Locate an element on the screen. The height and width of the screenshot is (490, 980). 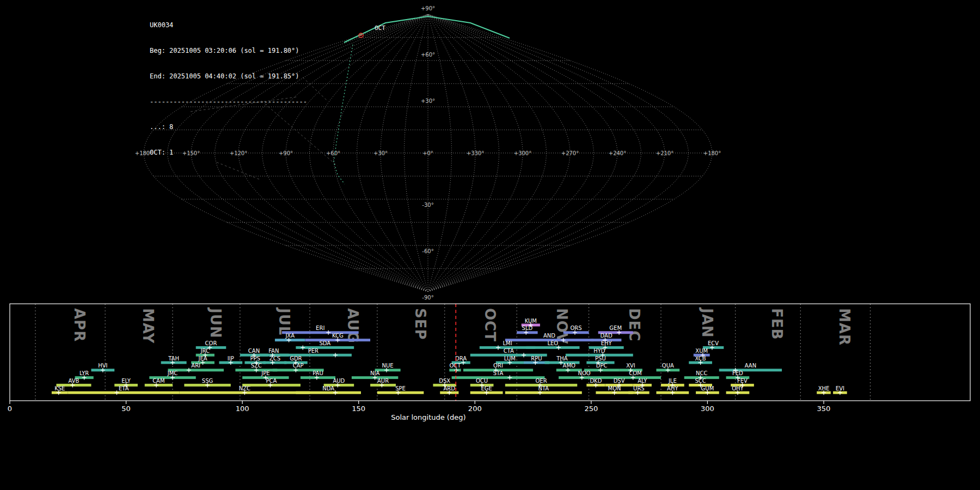
shower-label-PSU: PSU is located at coordinates (601, 358).